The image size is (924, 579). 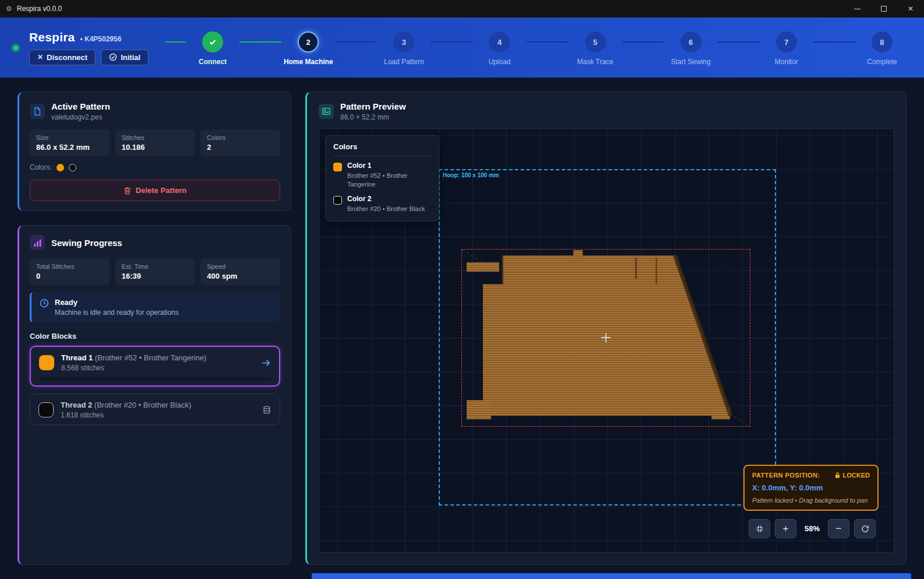 I want to click on stitch-render, so click(x=606, y=338).